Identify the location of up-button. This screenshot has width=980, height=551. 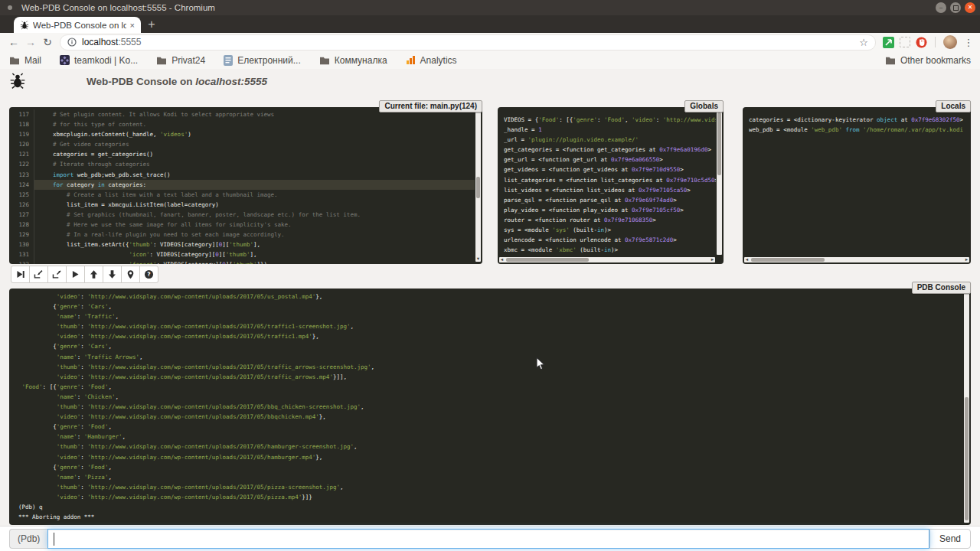
(93, 274).